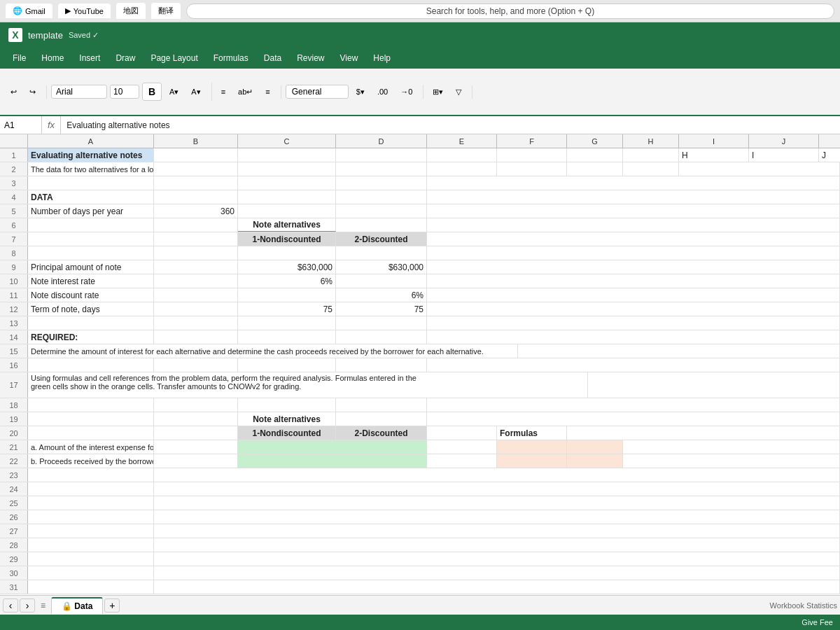 This screenshot has width=840, height=630. Describe the element at coordinates (804, 606) in the screenshot. I see `workbook-stats: Workbook Statistics` at that location.